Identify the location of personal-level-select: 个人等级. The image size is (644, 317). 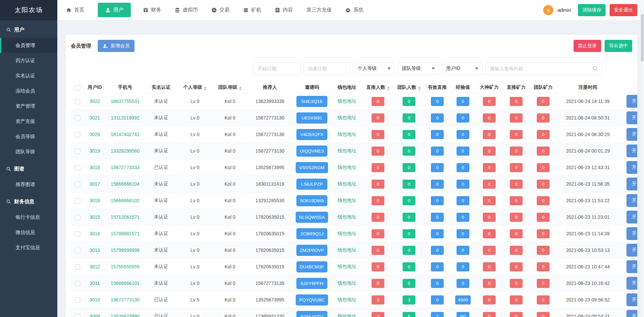
(374, 69).